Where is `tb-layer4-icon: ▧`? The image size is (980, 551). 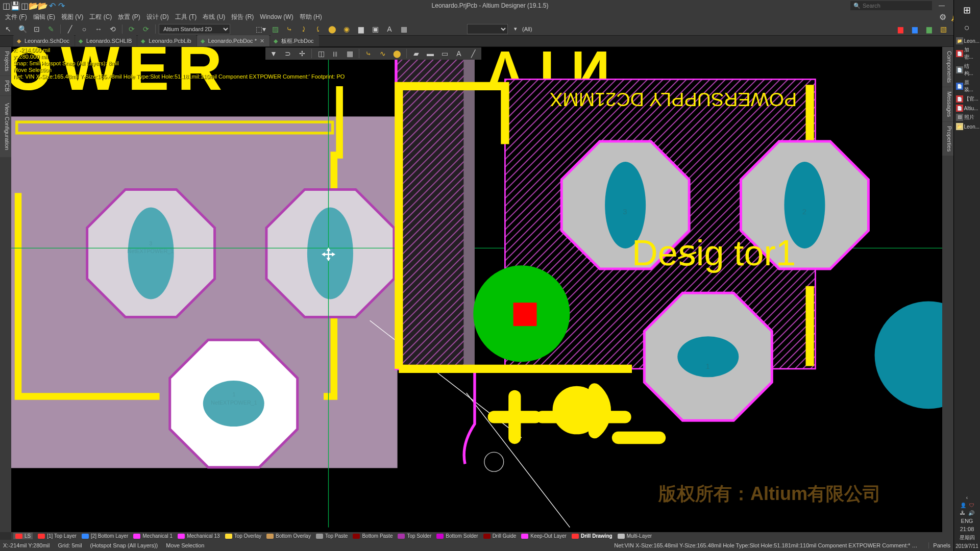
tb-layer4-icon: ▧ is located at coordinates (943, 29).